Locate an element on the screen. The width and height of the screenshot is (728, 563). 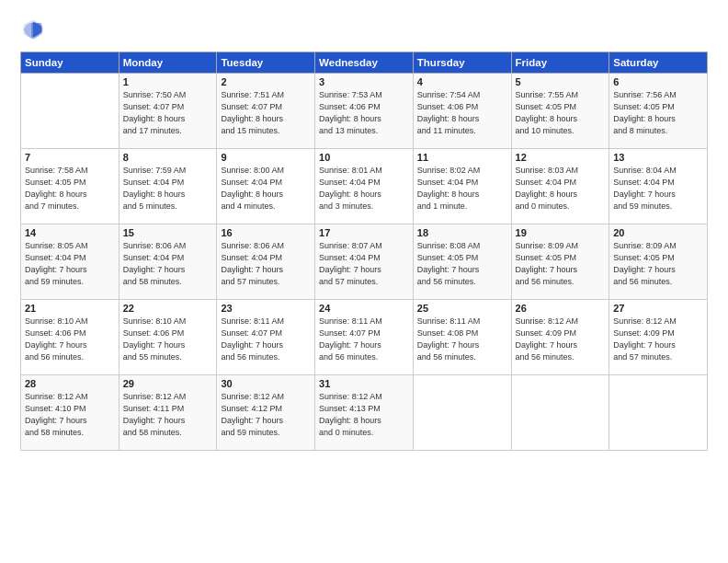
calendar-cell: 22Sunrise: 8:10 AM Sunset: 4:06 PM Dayli… is located at coordinates (167, 338).